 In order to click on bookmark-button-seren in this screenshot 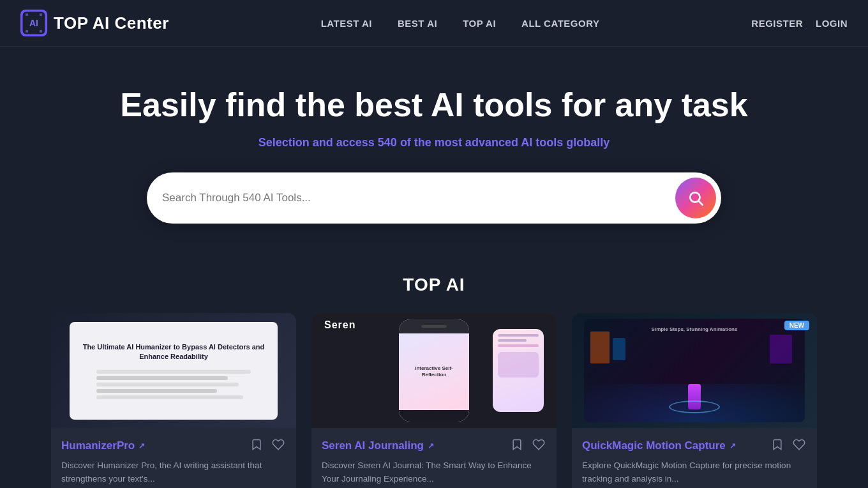, I will do `click(517, 445)`.